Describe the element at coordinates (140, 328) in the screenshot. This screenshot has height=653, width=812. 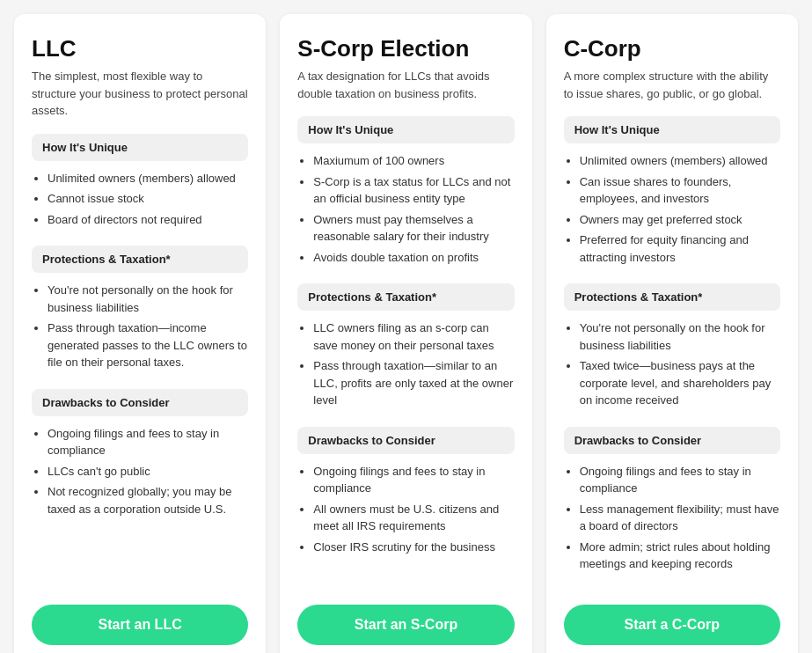
I see `section-list-llc-1: You're not personally on the hook for bu…` at that location.